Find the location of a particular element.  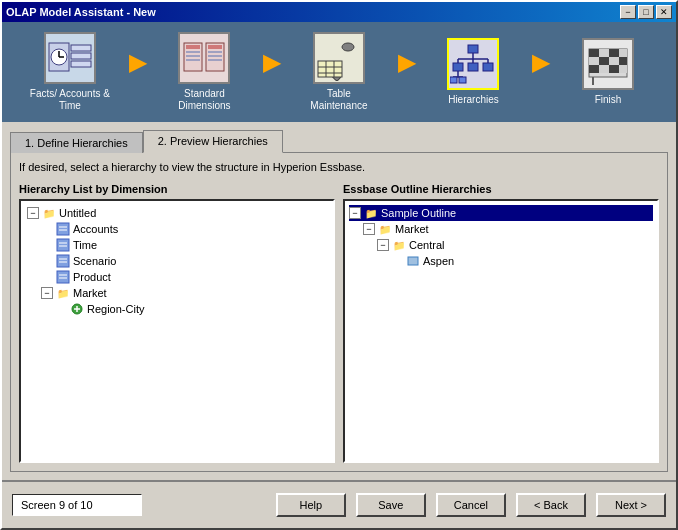

title-bar: OLAP Model Assistant - New − □ ✕ is located at coordinates (339, 12).